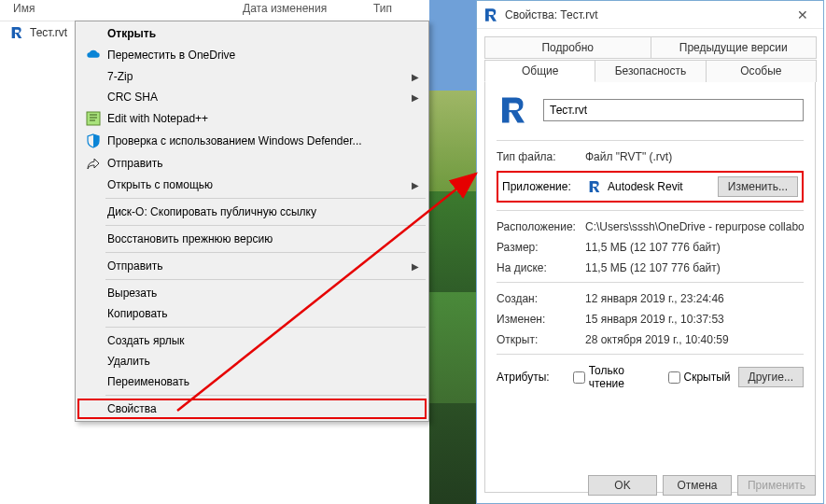 Image resolution: width=826 pixels, height=504 pixels. I want to click on modified-value: 15 января 2019 г., 10:37:53, so click(694, 319).